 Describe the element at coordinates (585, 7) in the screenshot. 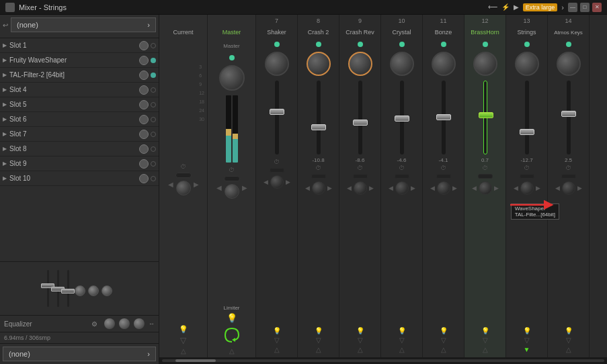

I see `maximize-button: □` at that location.